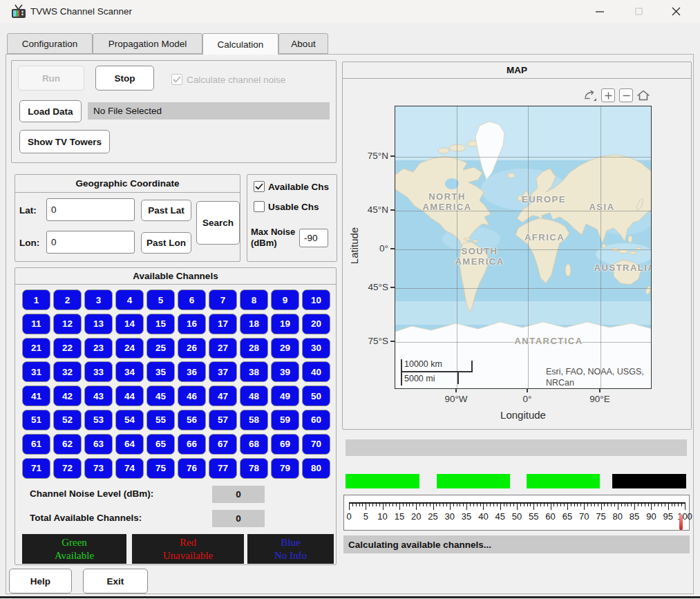  I want to click on channel-button-6: 6, so click(192, 300).